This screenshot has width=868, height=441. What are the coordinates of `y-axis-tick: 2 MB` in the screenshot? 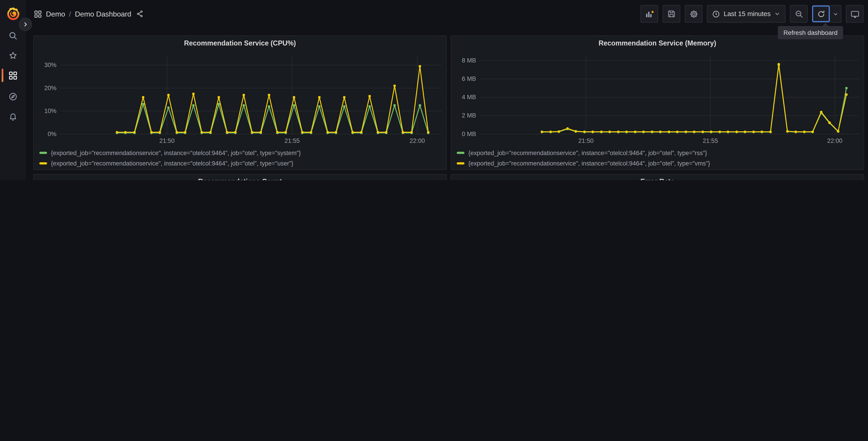 It's located at (469, 115).